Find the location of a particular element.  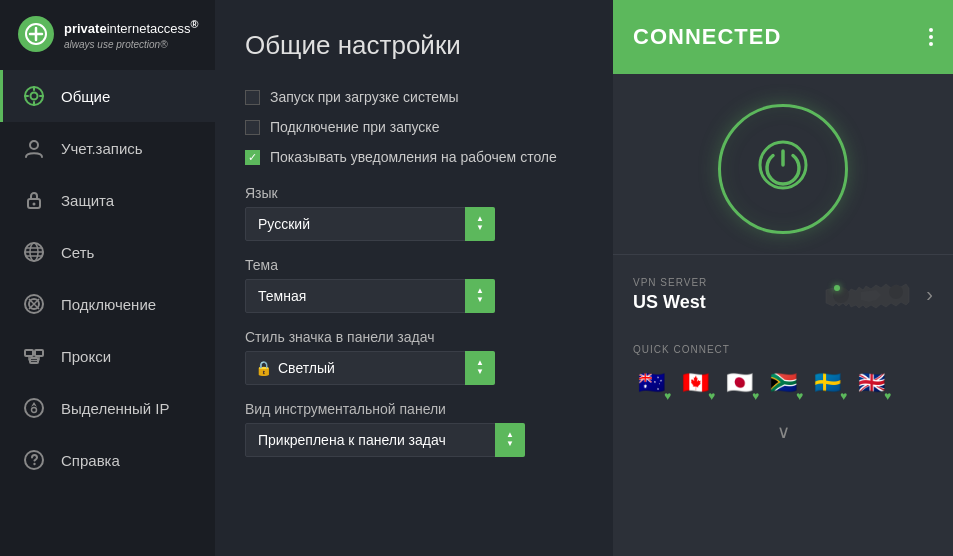

autoconnect-checkbox is located at coordinates (252, 128).